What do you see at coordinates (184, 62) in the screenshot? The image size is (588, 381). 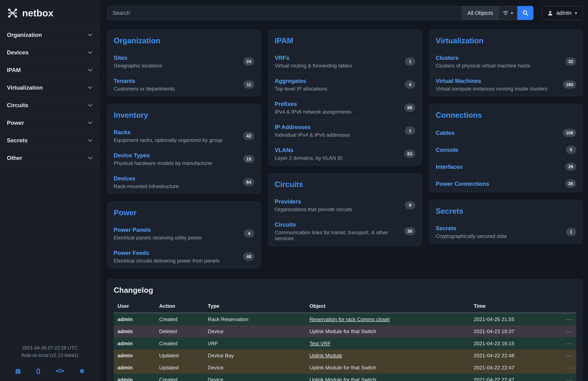 I see `card-item: Sites Geographic locations 24` at bounding box center [184, 62].